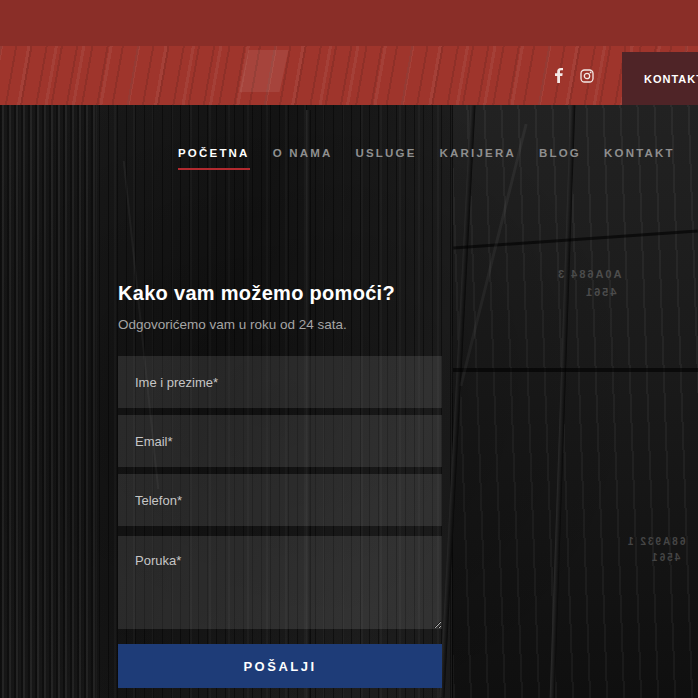 The image size is (698, 698). I want to click on nav-item-usluge: USLUGE, so click(386, 158).